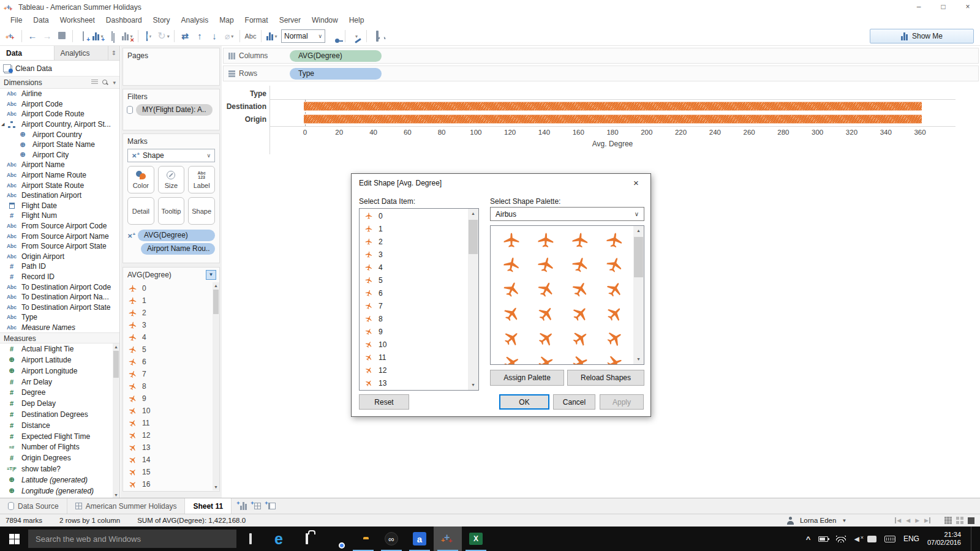 This screenshot has width=980, height=551. Describe the element at coordinates (168, 325) in the screenshot. I see `legend-item: 3` at that location.